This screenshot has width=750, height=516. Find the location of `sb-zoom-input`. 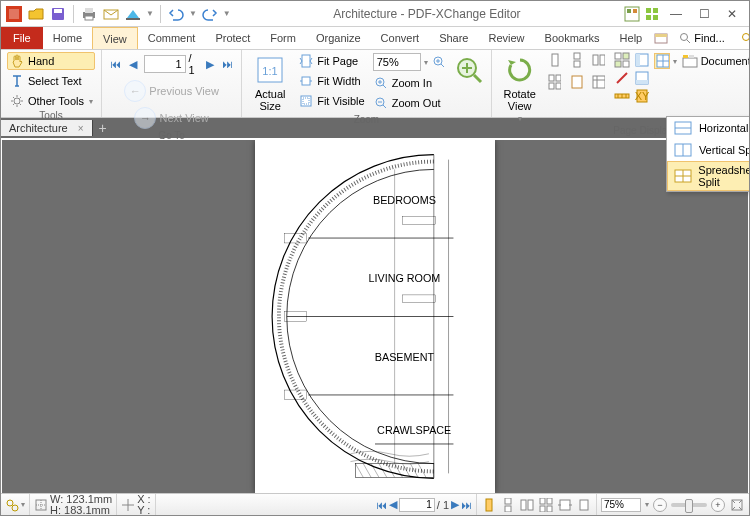

sb-zoom-input is located at coordinates (621, 505).